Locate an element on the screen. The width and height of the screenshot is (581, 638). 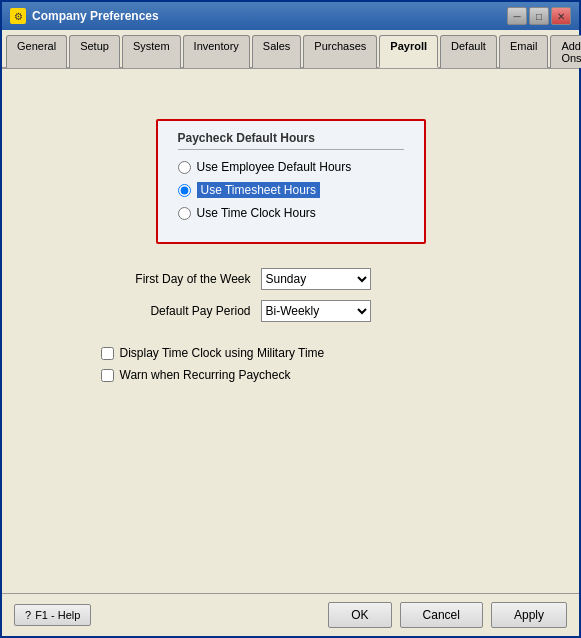
radio-time-clock-hours-input is located at coordinates (184, 214).